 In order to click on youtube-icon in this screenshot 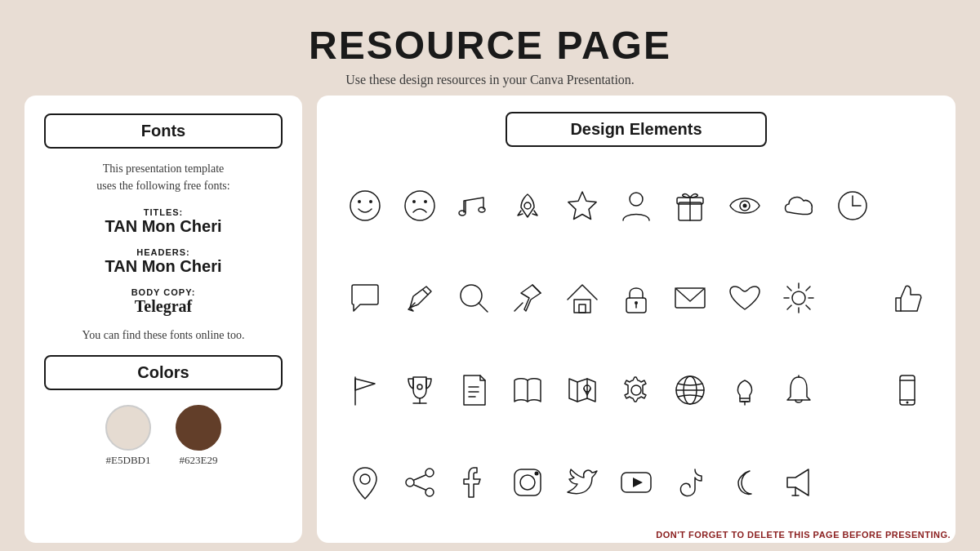, I will do `click(636, 482)`.